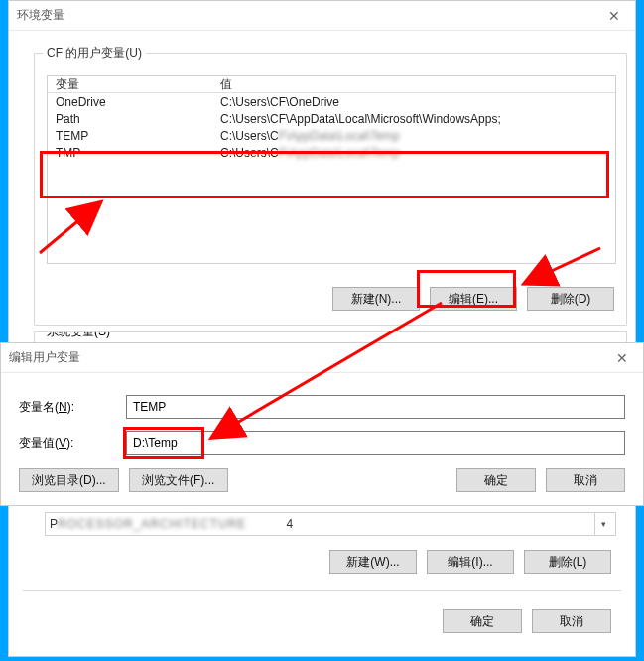  What do you see at coordinates (416, 85) in the screenshot?
I see `col-value: 值` at bounding box center [416, 85].